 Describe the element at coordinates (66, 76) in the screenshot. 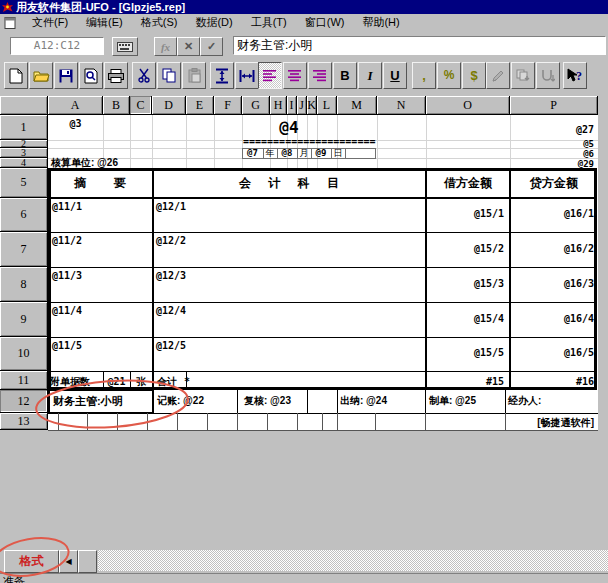

I see `save-button` at that location.